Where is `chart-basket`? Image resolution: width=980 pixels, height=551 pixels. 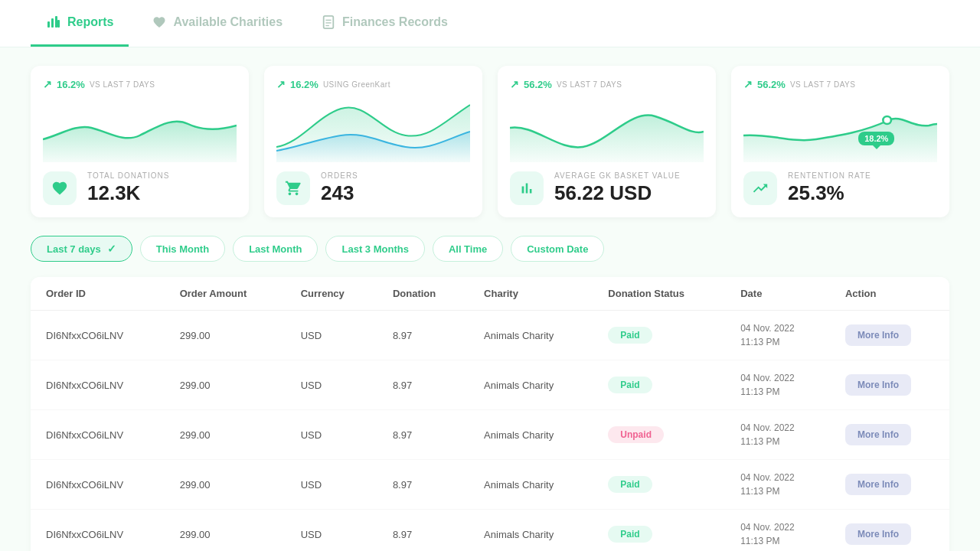
chart-basket is located at coordinates (606, 128).